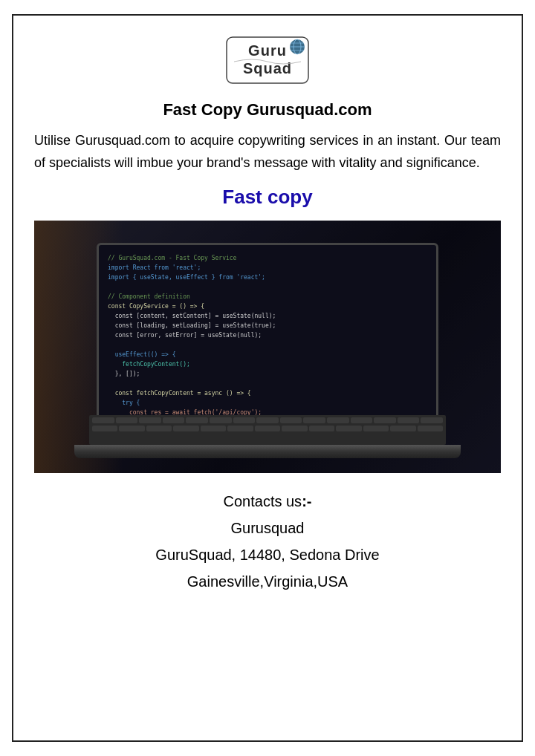  What do you see at coordinates (268, 198) in the screenshot?
I see `fast-copy-heading: Fast copy` at bounding box center [268, 198].